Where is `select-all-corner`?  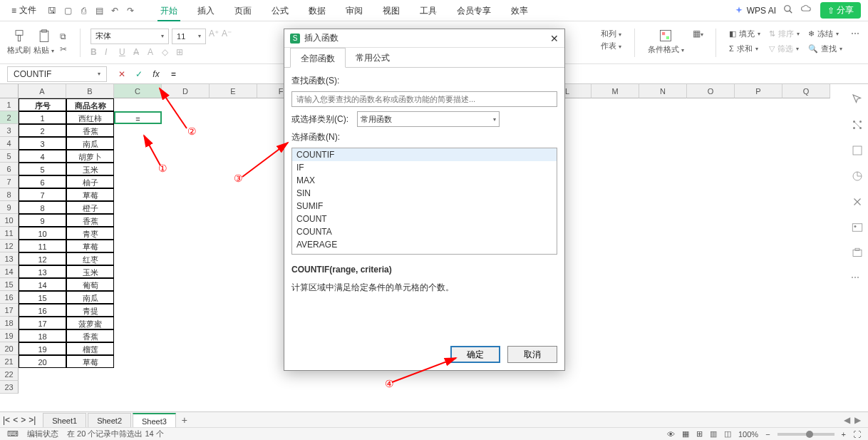 select-all-corner is located at coordinates (9, 91).